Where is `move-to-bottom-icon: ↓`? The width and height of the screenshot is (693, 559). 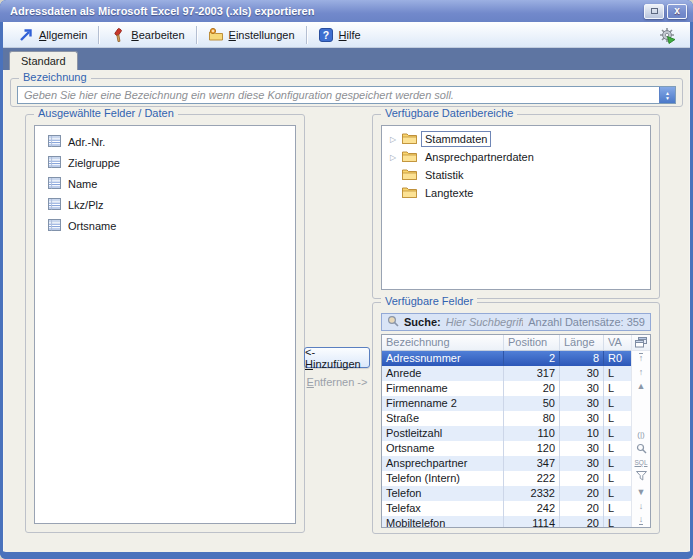
move-to-bottom-icon: ↓ is located at coordinates (641, 520).